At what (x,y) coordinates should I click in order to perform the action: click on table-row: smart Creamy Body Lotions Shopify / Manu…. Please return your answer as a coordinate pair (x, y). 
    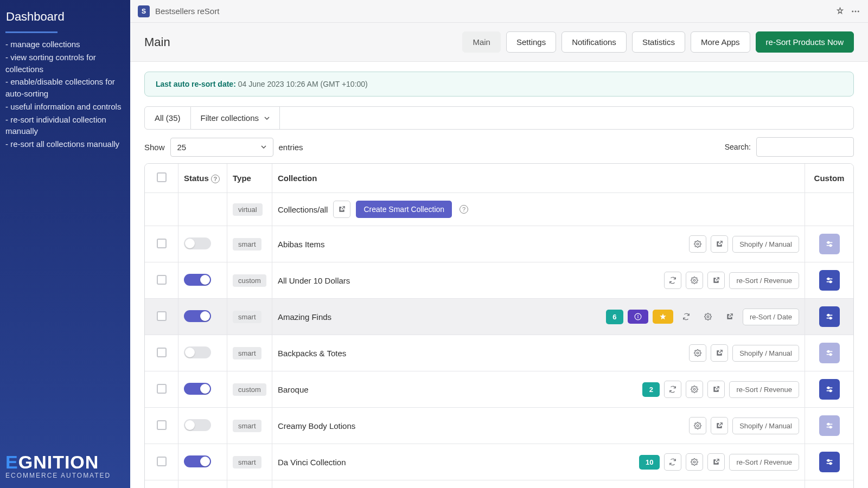
    Looking at the image, I should click on (499, 426).